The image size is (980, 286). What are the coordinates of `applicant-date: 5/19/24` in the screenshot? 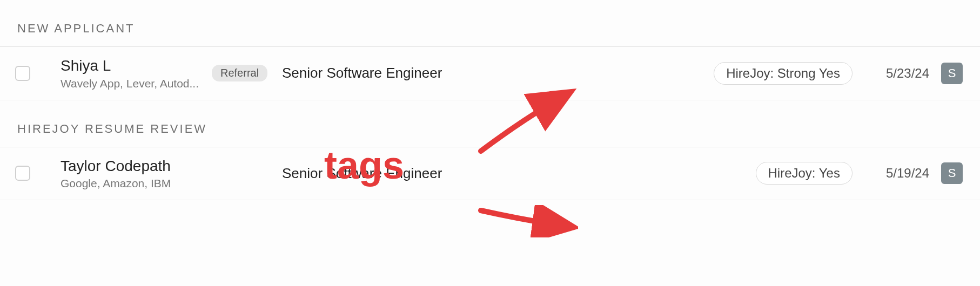 It's located at (908, 173).